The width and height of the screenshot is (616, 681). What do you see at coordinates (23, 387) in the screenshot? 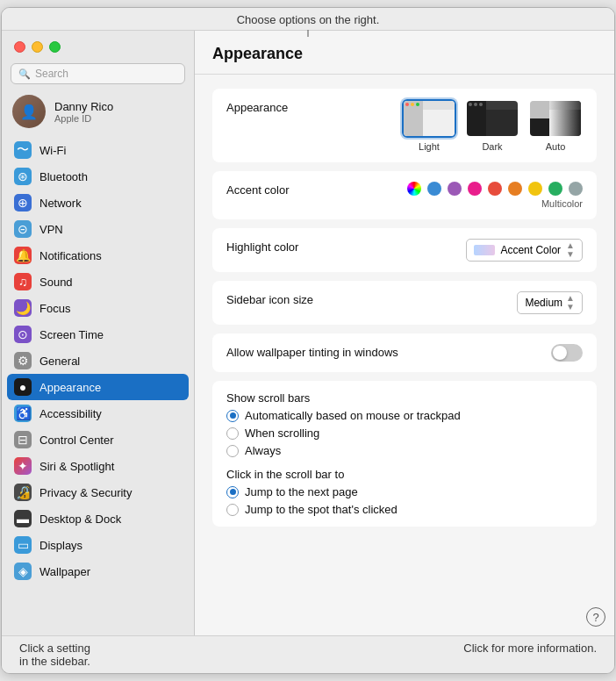
I see `appearance-icon: ●` at bounding box center [23, 387].